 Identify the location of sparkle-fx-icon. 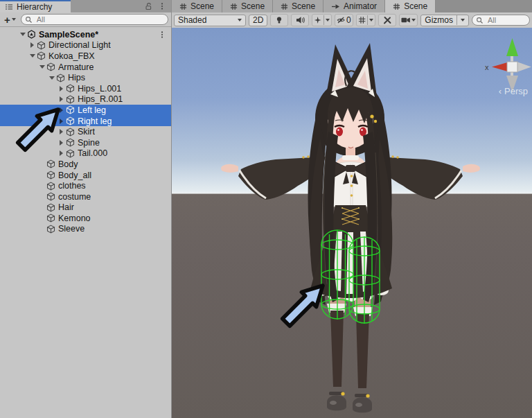
(317, 20).